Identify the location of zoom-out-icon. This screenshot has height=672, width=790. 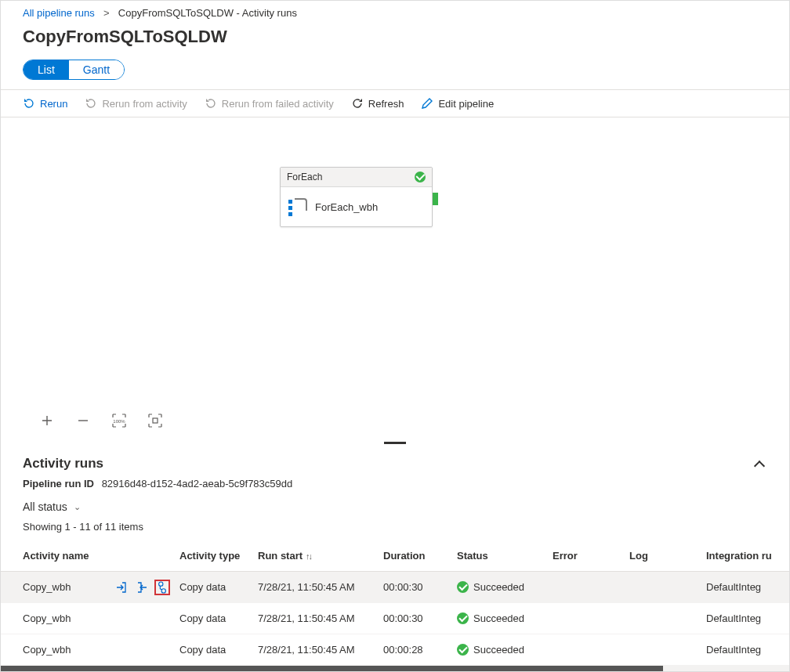
(83, 421).